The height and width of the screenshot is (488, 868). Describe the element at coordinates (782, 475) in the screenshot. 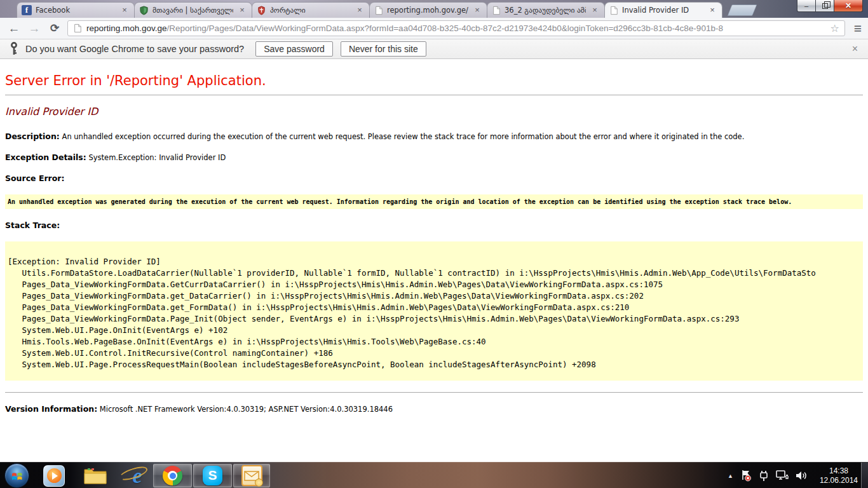

I see `network-icon` at that location.